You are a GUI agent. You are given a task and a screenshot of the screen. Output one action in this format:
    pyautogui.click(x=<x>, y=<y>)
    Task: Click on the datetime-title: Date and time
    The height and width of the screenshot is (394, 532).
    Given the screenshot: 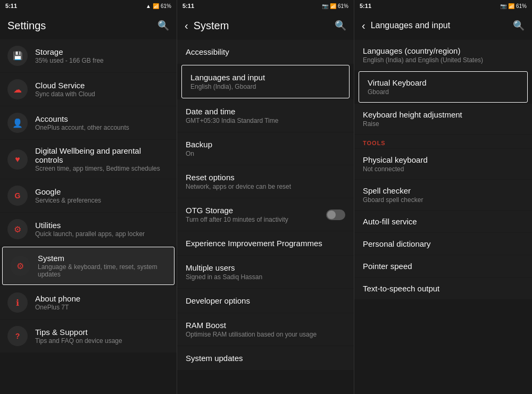 What is the action you would take?
    pyautogui.click(x=265, y=112)
    